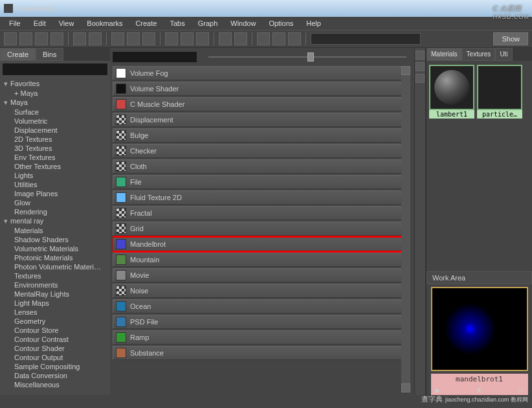 The width and height of the screenshot is (532, 408). What do you see at coordinates (479, 54) in the screenshot?
I see `tab-textures: Textures` at bounding box center [479, 54].